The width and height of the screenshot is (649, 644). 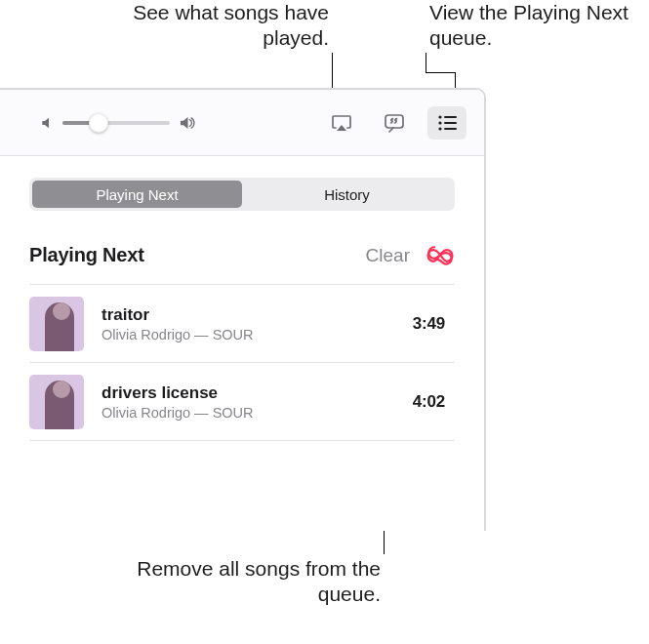 What do you see at coordinates (347, 194) in the screenshot?
I see `tab-history: History` at bounding box center [347, 194].